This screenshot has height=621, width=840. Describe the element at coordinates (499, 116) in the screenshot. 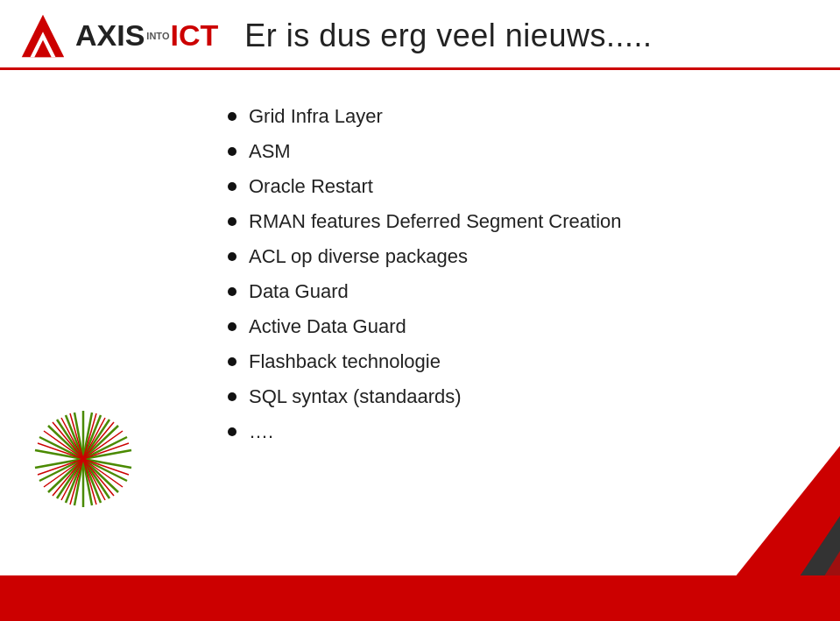

I see `list-item: Grid Infra Layer` at that location.